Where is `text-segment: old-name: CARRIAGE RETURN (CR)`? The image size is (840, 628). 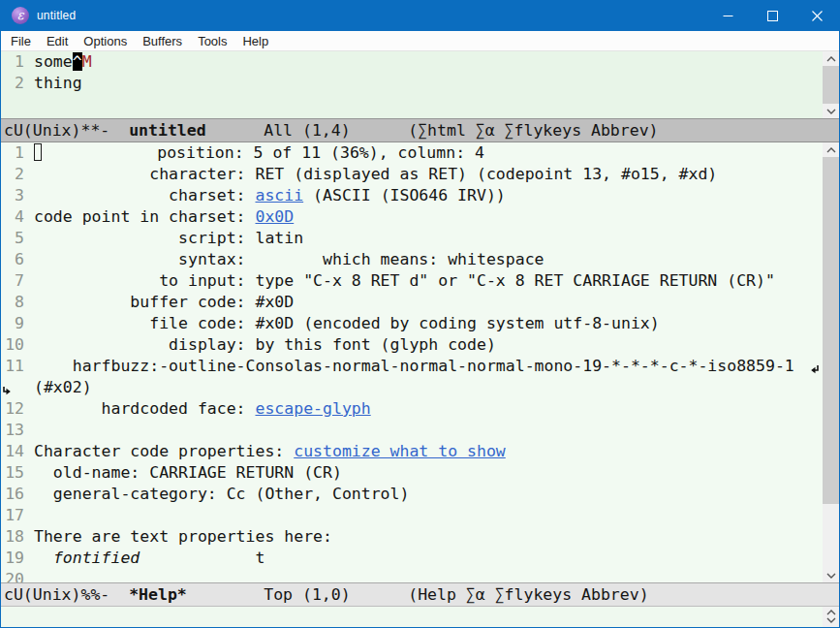 text-segment: old-name: CARRIAGE RETURN (CR) is located at coordinates (188, 473).